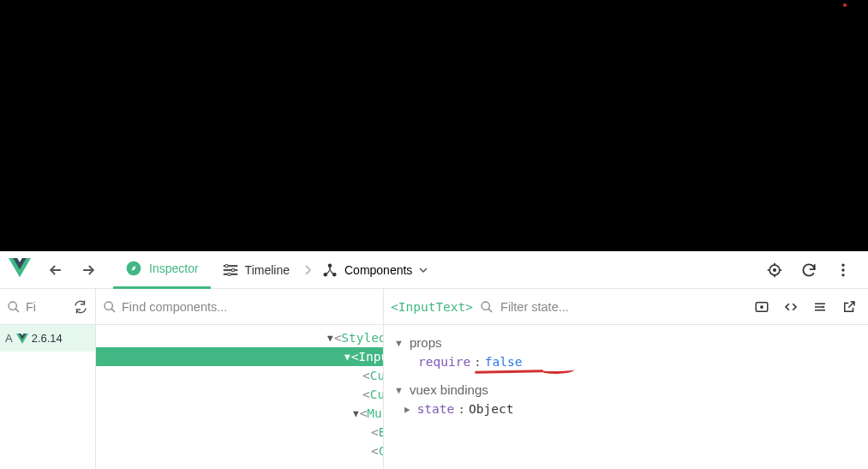 The width and height of the screenshot is (868, 469). Describe the element at coordinates (820, 307) in the screenshot. I see `open-in-editor-button` at that location.